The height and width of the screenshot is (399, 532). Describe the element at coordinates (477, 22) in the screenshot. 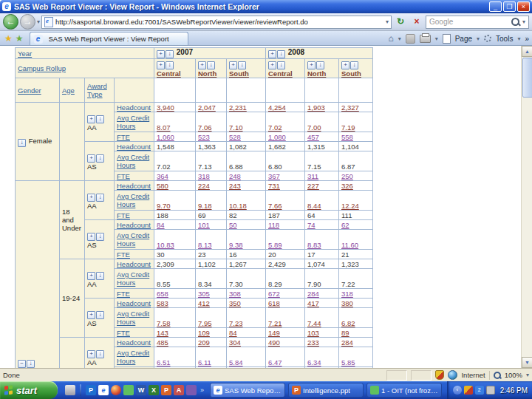

I see `search-input: Google ▾` at that location.